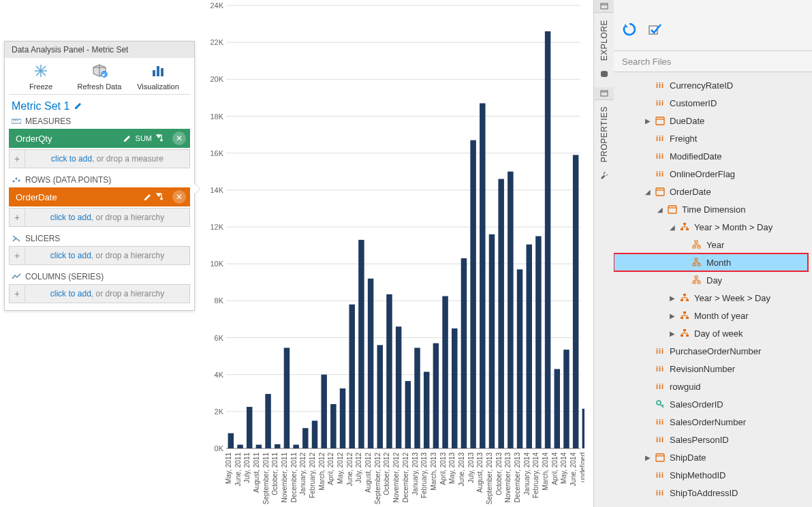 Image resolution: width=812 pixels, height=507 pixels. What do you see at coordinates (713, 280) in the screenshot?
I see `tree-node-day: Day` at bounding box center [713, 280].